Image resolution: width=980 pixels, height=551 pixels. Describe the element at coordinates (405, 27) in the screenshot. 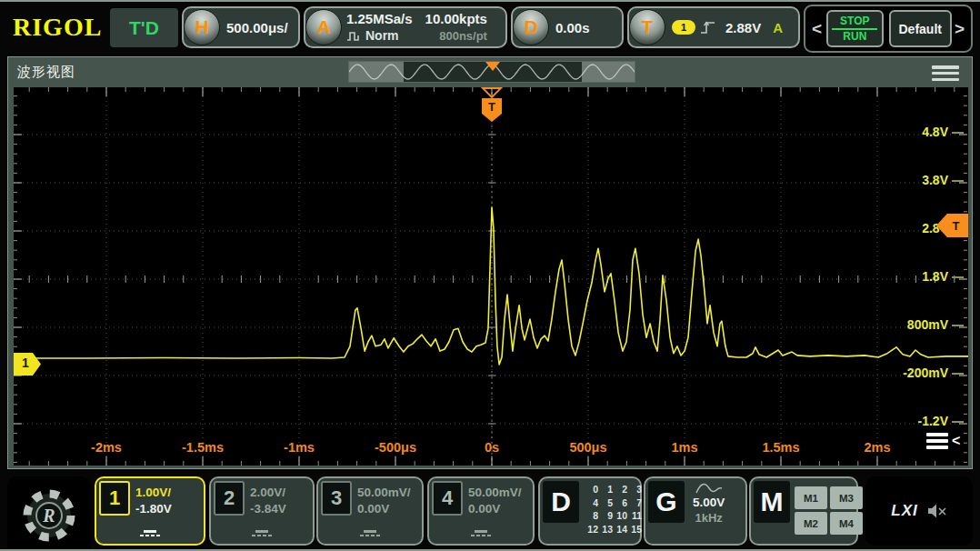

I see `acquisition-settings-button: A 1.25MSa/s Norm 10.00kpts 800ns/pt` at that location.